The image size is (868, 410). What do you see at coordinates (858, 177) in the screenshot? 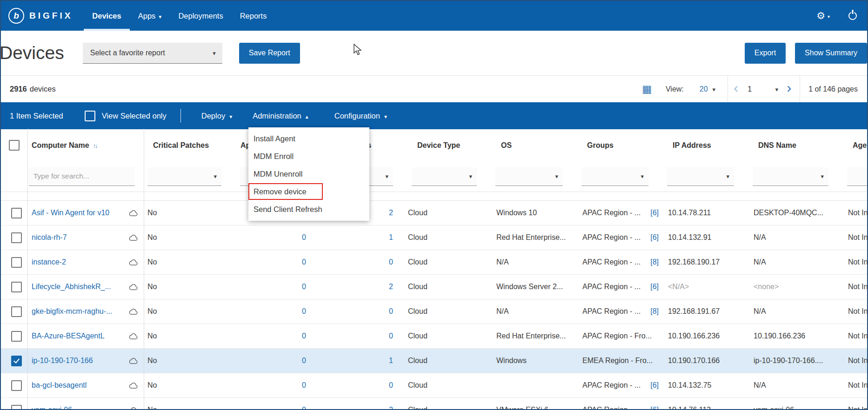
I see `agent-status-filter` at bounding box center [858, 177].